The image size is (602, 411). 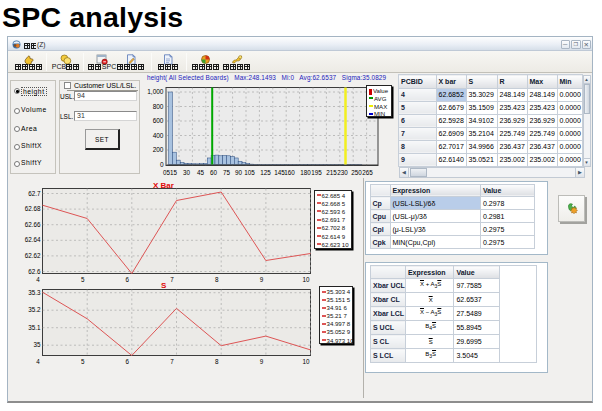 What do you see at coordinates (34, 310) in the screenshot?
I see `svg-text: 35.2` at bounding box center [34, 310].